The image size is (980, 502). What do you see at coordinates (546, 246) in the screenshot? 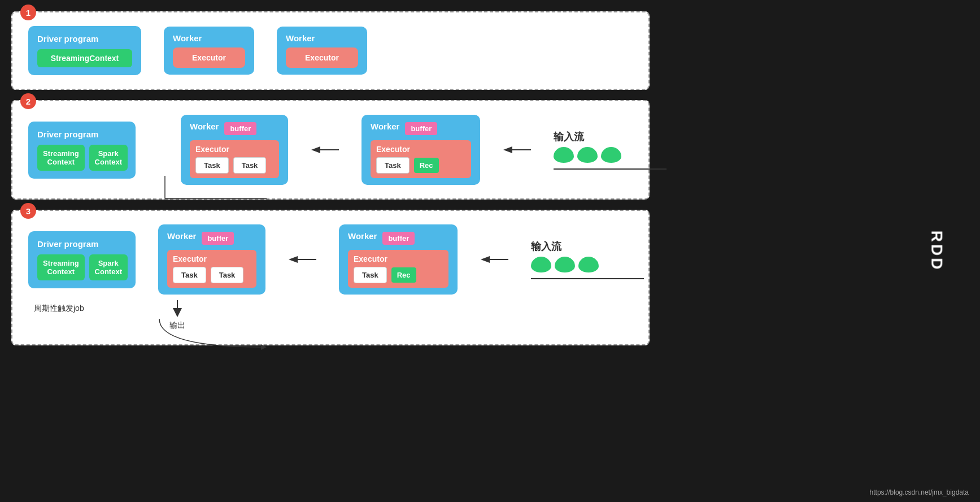
I see `input-flow-label-3: 输入流` at bounding box center [546, 246].